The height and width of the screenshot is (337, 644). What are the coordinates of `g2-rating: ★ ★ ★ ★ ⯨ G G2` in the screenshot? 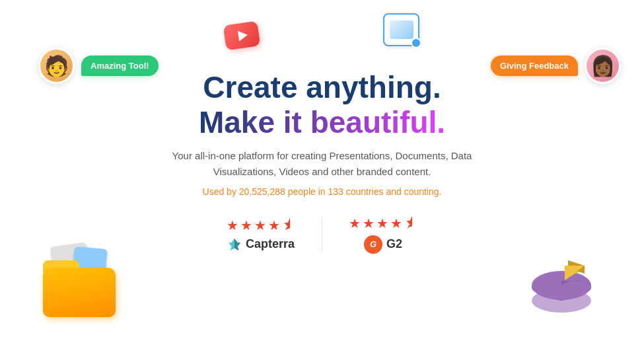 It's located at (383, 235).